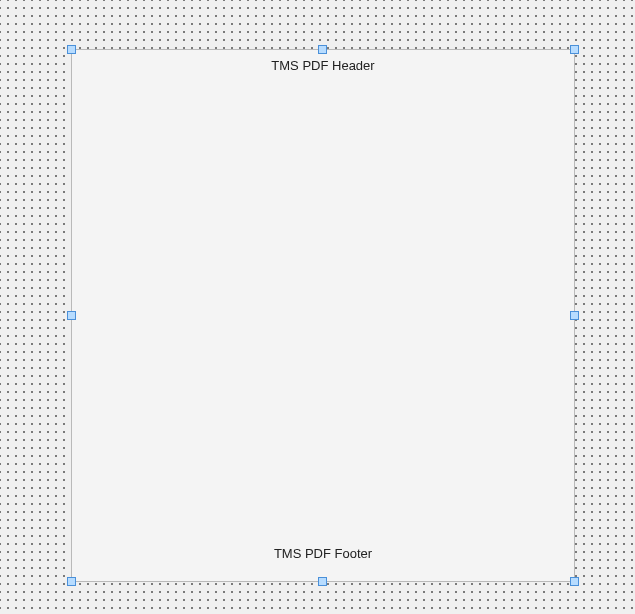 The width and height of the screenshot is (635, 614). What do you see at coordinates (322, 50) in the screenshot?
I see `resize-handle-top-center` at bounding box center [322, 50].